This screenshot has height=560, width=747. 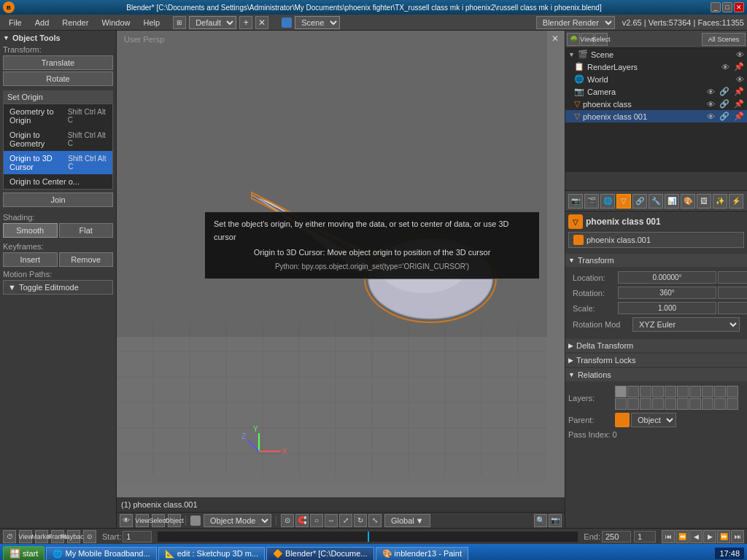 What do you see at coordinates (724, 537) in the screenshot?
I see `next-frame-btn: ⏩` at bounding box center [724, 537].